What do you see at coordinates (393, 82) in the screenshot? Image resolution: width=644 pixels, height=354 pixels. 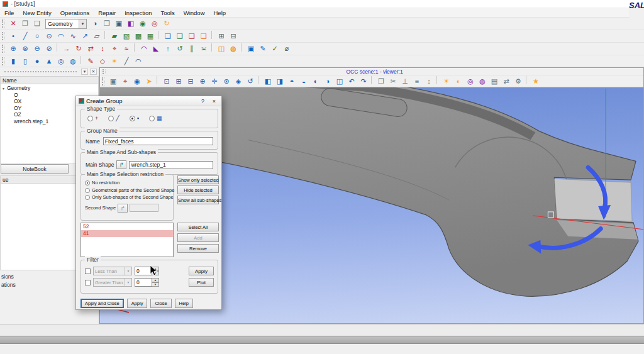 I see `clipping-icon: ✂` at bounding box center [393, 82].